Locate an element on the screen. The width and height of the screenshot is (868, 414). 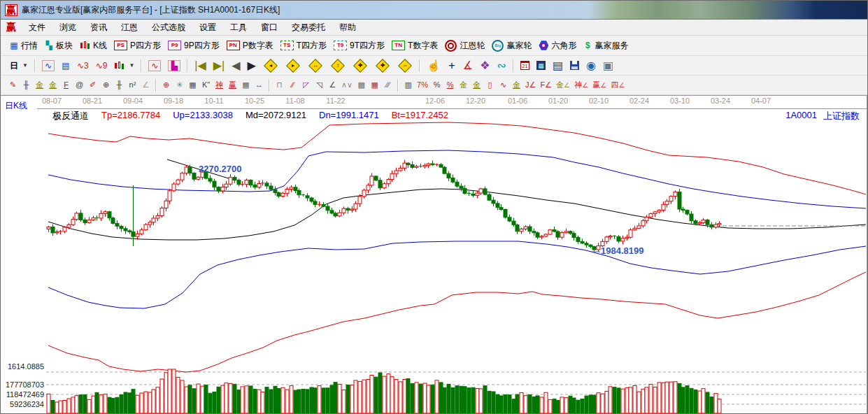
f-fence-button: F is located at coordinates (66, 85).